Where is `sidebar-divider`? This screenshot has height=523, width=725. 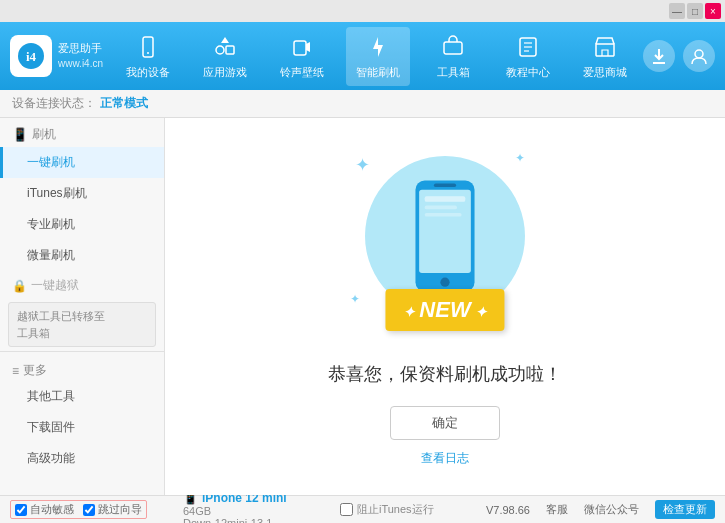 sidebar-divider is located at coordinates (82, 352).